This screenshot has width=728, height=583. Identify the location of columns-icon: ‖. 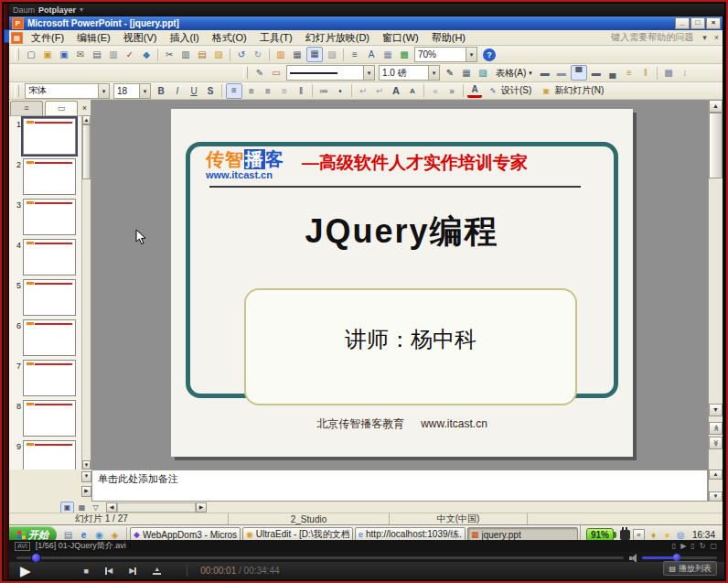
(301, 92).